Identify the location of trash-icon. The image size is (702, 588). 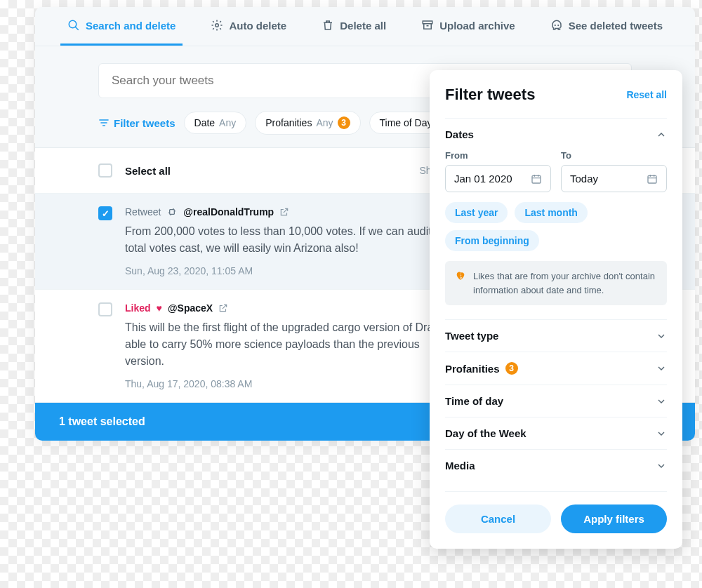
(328, 25).